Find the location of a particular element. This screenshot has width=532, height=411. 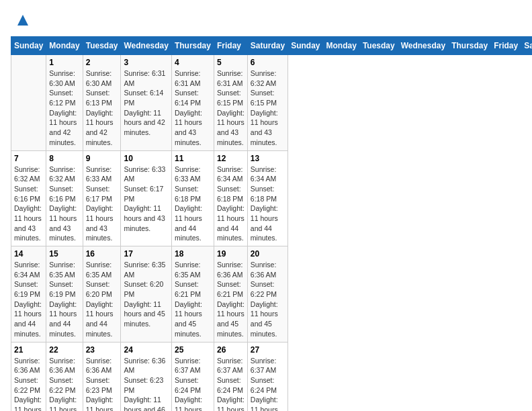

day-number: 14 is located at coordinates (28, 254).